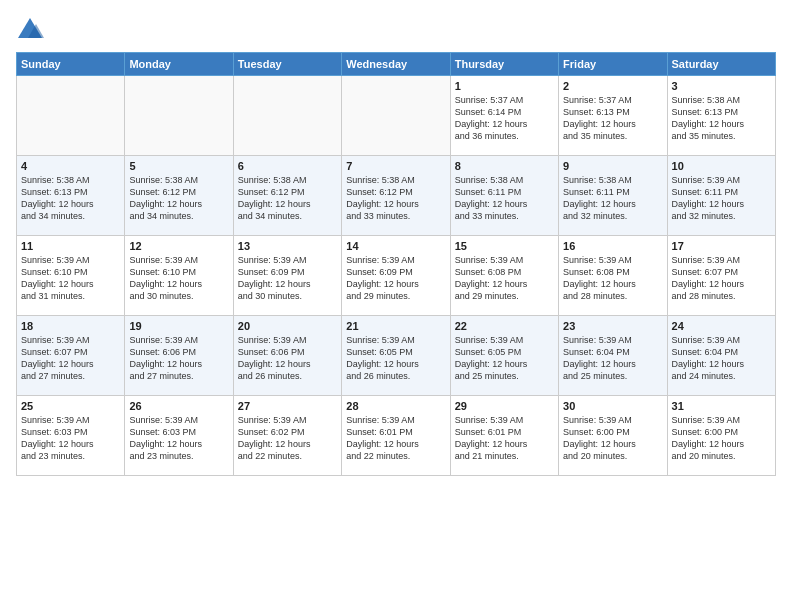 This screenshot has width=792, height=612. Describe the element at coordinates (721, 116) in the screenshot. I see `calendar-cell: 3Sunrise: 5:38 AM Sunset: 6:13 PM Daylig…` at that location.